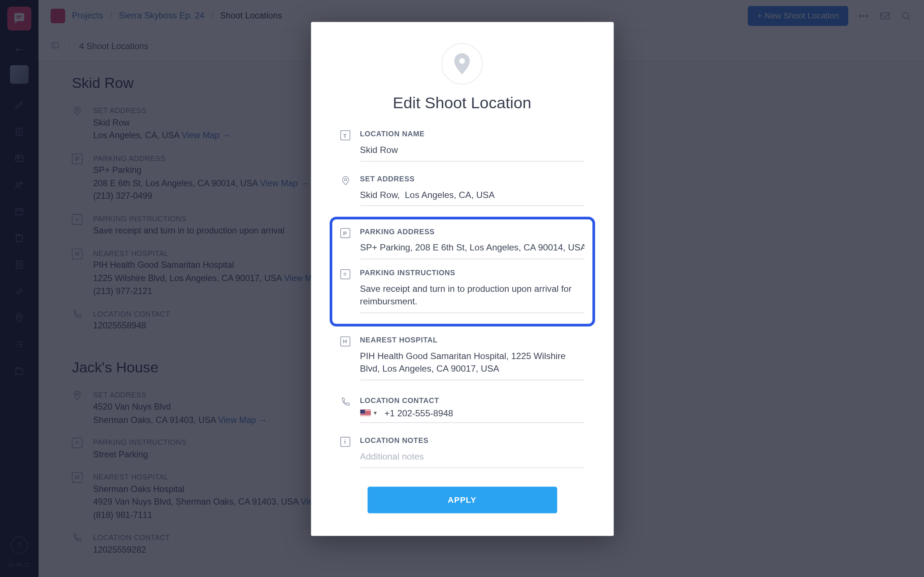 The width and height of the screenshot is (924, 577). I want to click on apply-button: APPLY, so click(462, 500).